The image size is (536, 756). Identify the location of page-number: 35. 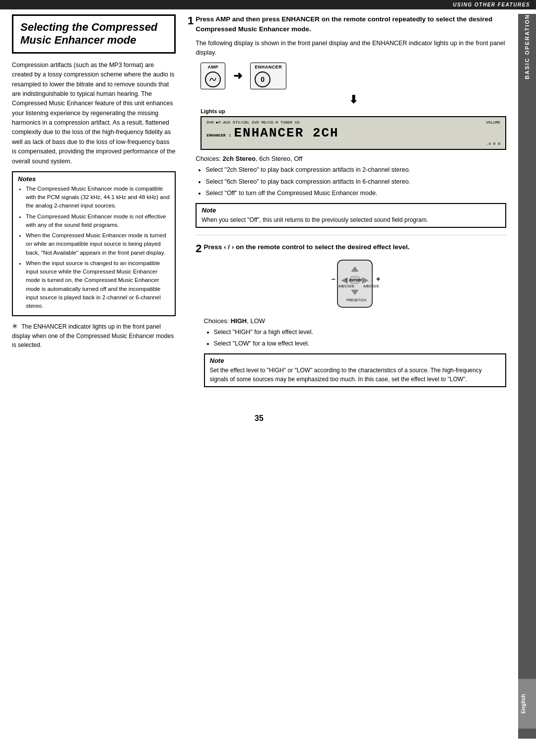
(259, 418).